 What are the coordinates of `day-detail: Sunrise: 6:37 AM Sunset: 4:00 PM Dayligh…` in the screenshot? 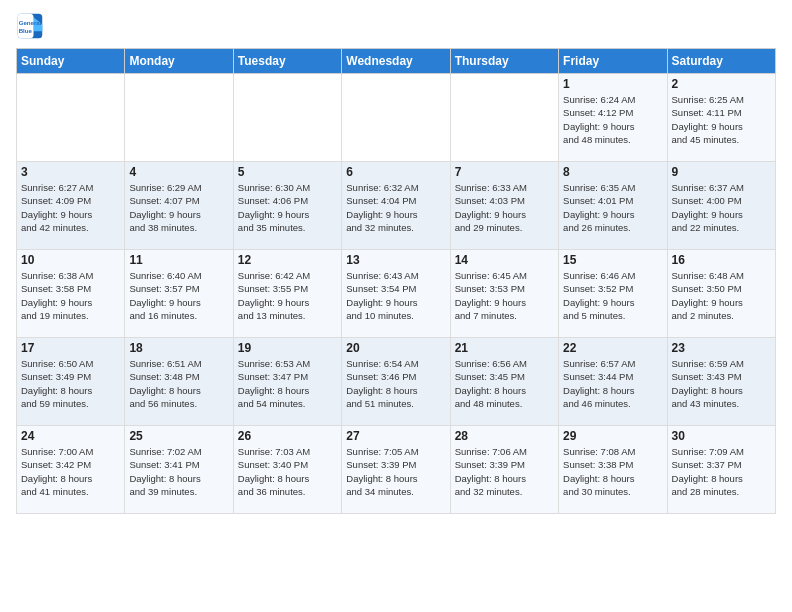 It's located at (722, 208).